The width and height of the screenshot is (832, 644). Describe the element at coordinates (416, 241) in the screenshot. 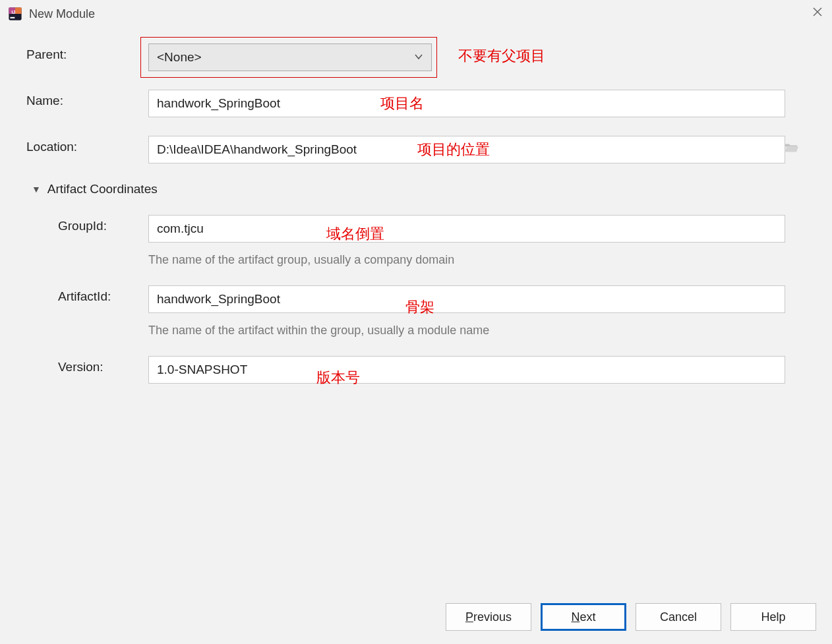

I see `row-groupid: GroupId: 域名倒置 The name of the artifact g…` at that location.